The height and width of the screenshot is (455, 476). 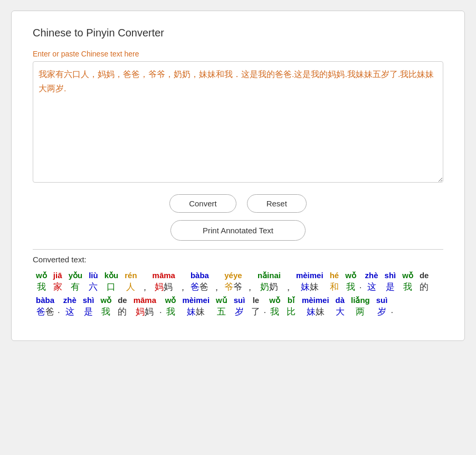 What do you see at coordinates (131, 276) in the screenshot?
I see `pinyin-text: rén` at bounding box center [131, 276].